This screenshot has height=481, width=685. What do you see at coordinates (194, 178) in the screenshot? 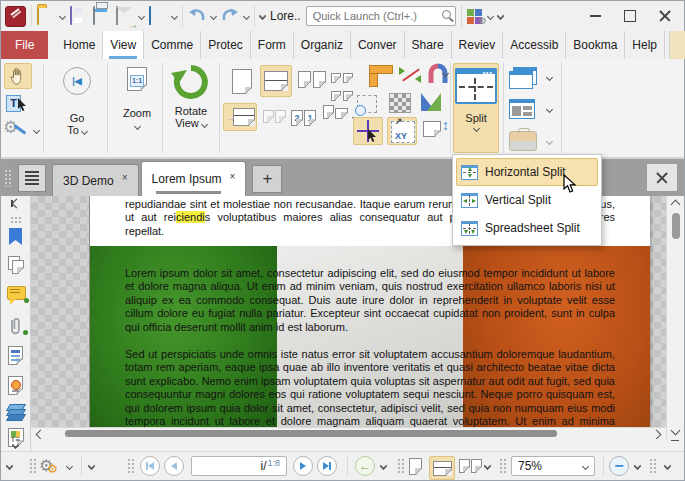
I see `doc-tab-lorem-ipsum: Lorem Ipsum ×` at bounding box center [194, 178].